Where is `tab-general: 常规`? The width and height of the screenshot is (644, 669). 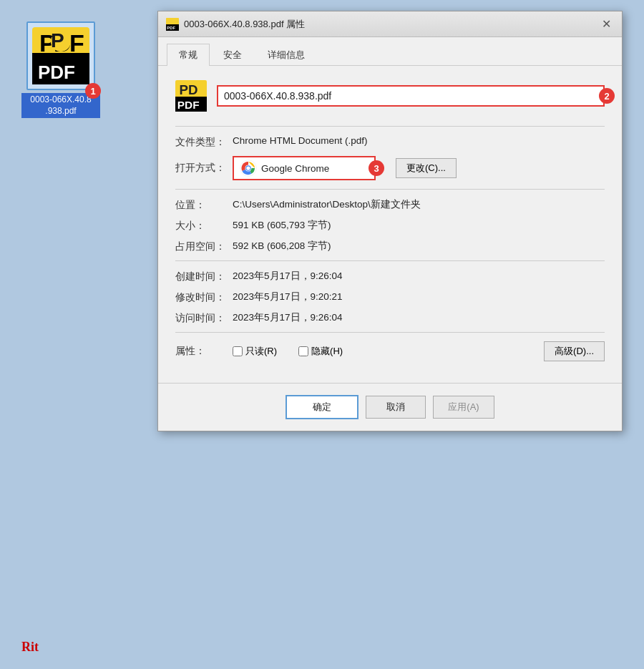 tab-general: 常规 is located at coordinates (188, 54).